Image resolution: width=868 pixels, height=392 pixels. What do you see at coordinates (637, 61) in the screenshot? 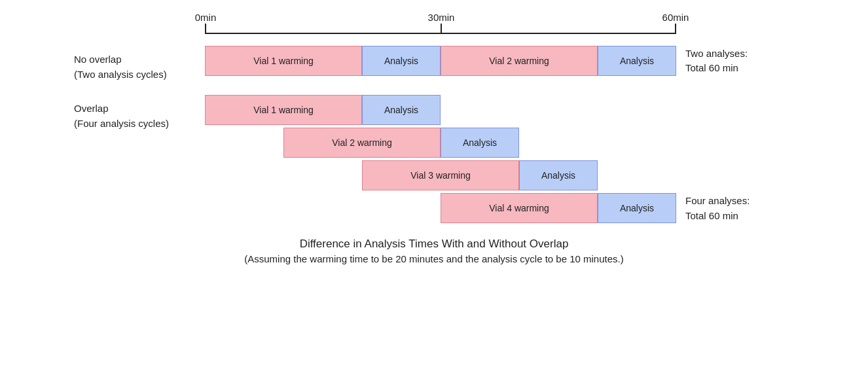
I see `analysis2-bar: Analysis` at bounding box center [637, 61].